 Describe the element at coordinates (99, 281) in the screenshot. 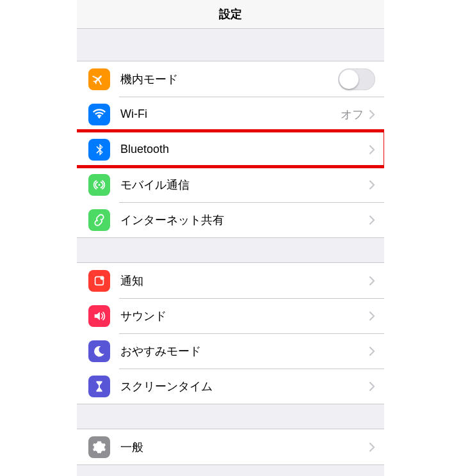

I see `notification-icon` at that location.